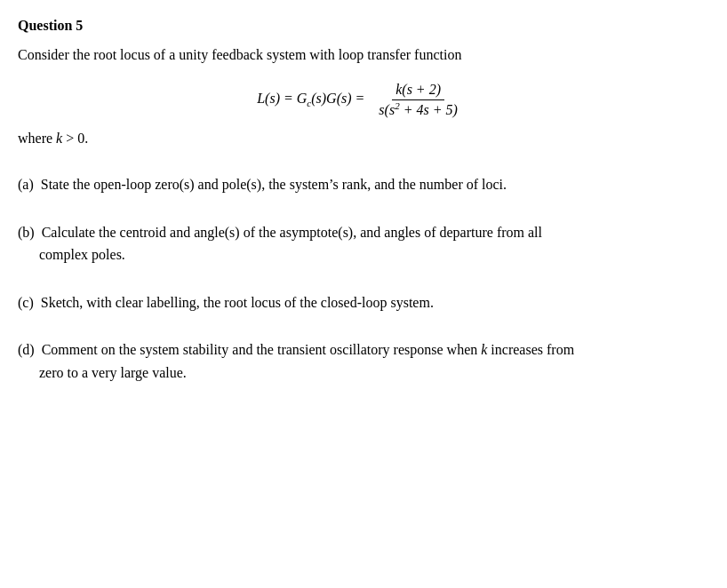 The height and width of the screenshot is (588, 727). Describe the element at coordinates (26, 302) in the screenshot. I see `part-c-label: (c)` at that location.